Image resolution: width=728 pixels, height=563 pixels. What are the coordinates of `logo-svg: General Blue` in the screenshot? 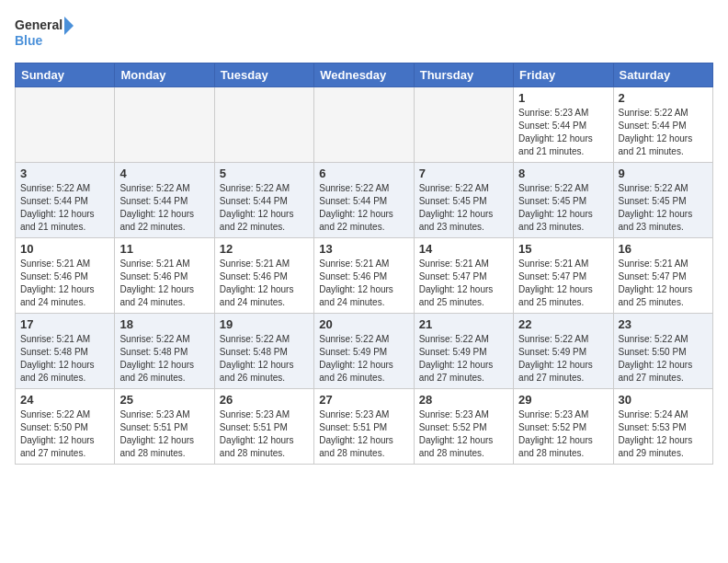 It's located at (47, 34).